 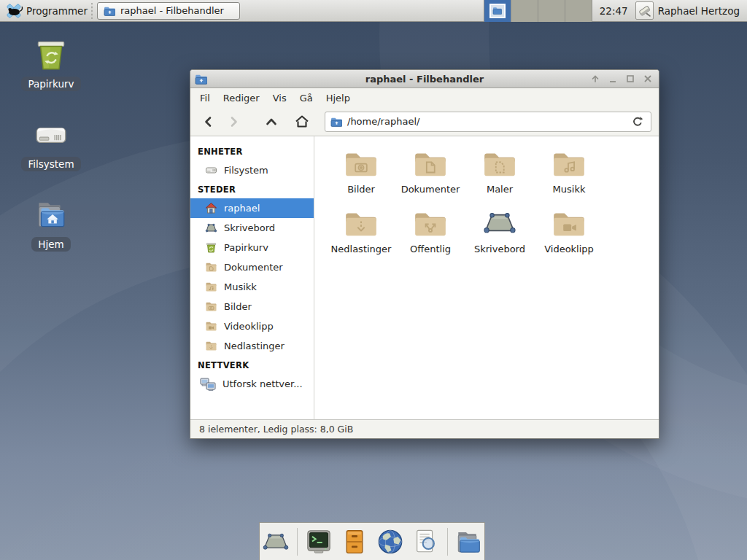 I want to click on location-bar: /home/raphael/, so click(x=488, y=122).